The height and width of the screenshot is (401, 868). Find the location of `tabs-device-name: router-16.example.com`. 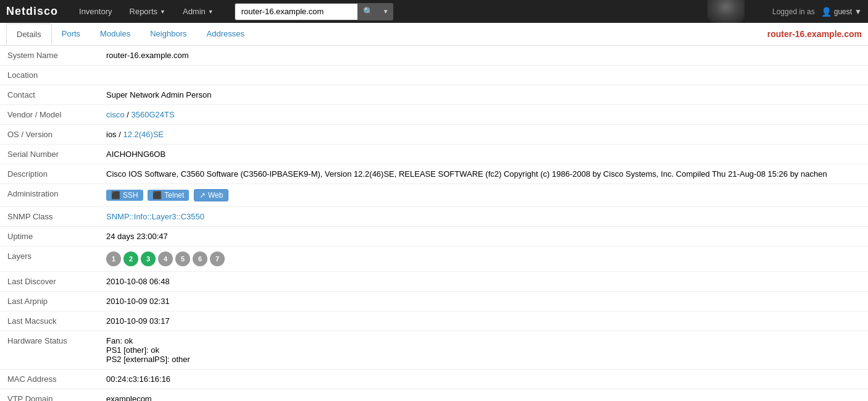

tabs-device-name: router-16.example.com is located at coordinates (815, 34).